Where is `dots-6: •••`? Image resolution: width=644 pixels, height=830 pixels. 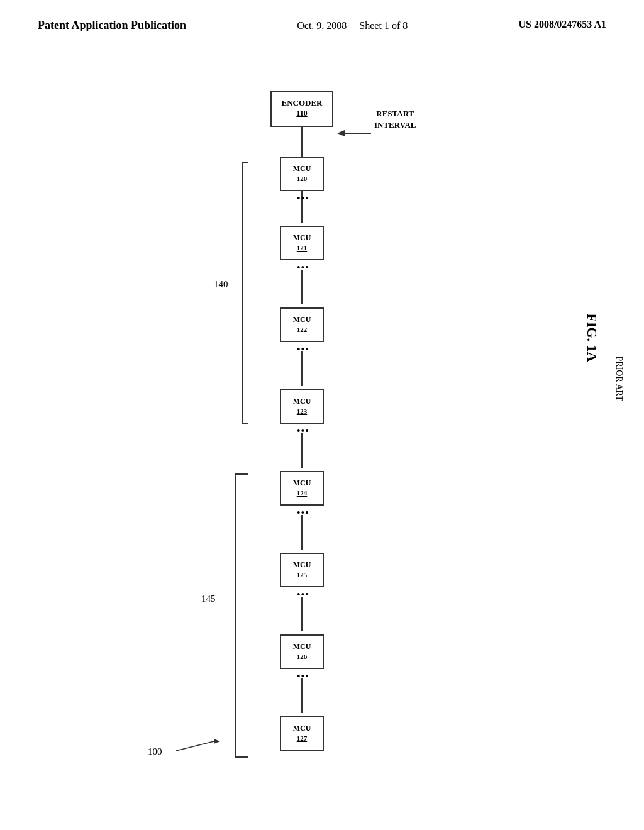 dots-6: ••• is located at coordinates (303, 595).